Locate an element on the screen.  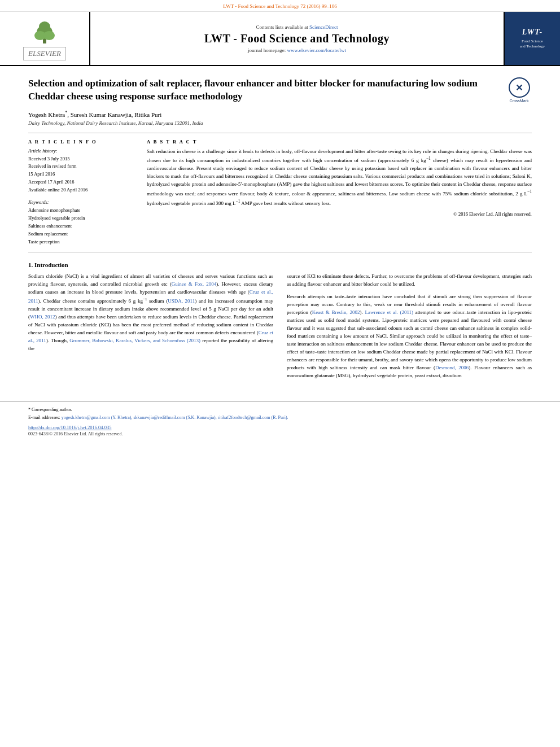
keywords-section: Keywords: Adenosine monophosphate Hydrol… is located at coordinates (82, 222).